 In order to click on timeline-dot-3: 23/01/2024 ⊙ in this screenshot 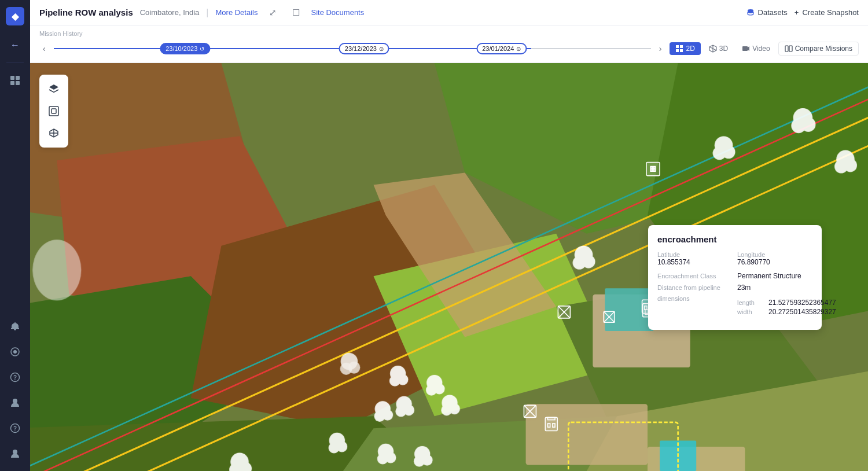, I will do `click(501, 49)`.